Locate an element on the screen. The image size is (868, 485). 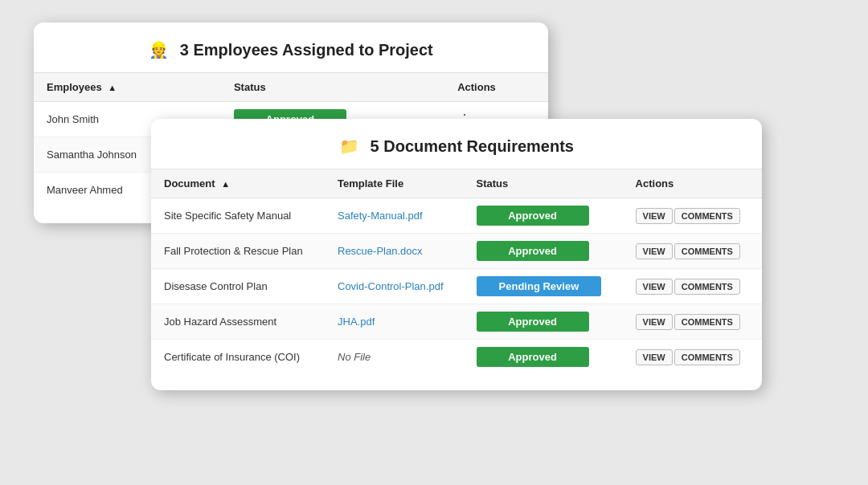
document-name: Disesase Control Plan is located at coordinates (238, 287).